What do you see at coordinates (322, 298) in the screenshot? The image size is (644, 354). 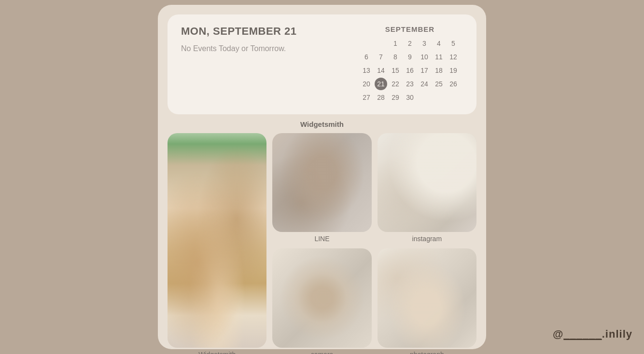 I see `app-icon-camera` at bounding box center [322, 298].